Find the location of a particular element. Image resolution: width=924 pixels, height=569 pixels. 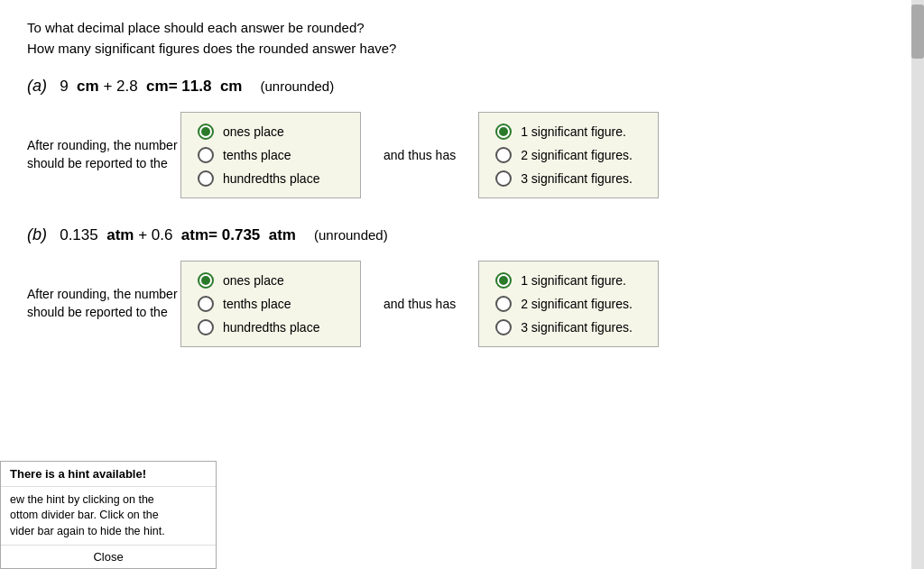

radio-label-a-hundredths: hundredths place is located at coordinates (271, 179).